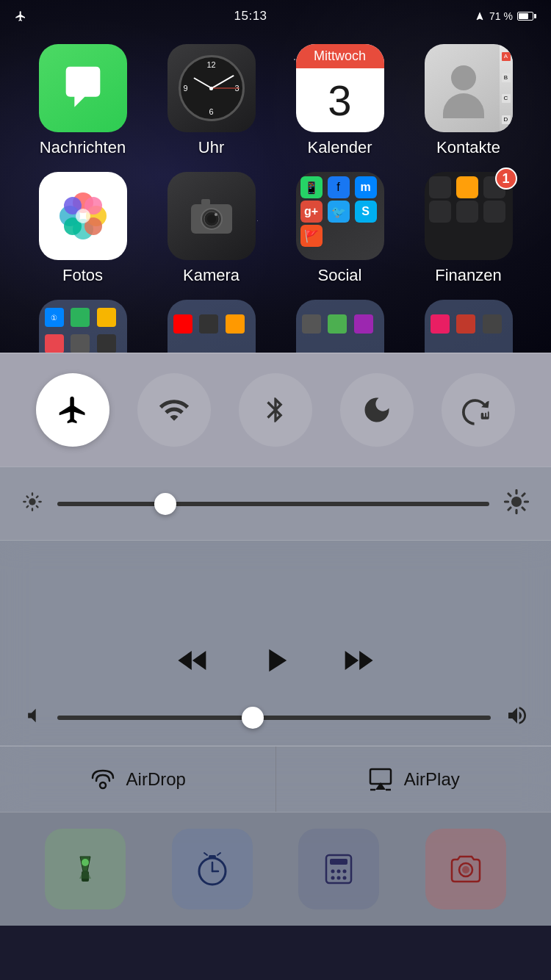 Image resolution: width=551 pixels, height=980 pixels. Describe the element at coordinates (32, 504) in the screenshot. I see `brightness-low-icon` at that location.